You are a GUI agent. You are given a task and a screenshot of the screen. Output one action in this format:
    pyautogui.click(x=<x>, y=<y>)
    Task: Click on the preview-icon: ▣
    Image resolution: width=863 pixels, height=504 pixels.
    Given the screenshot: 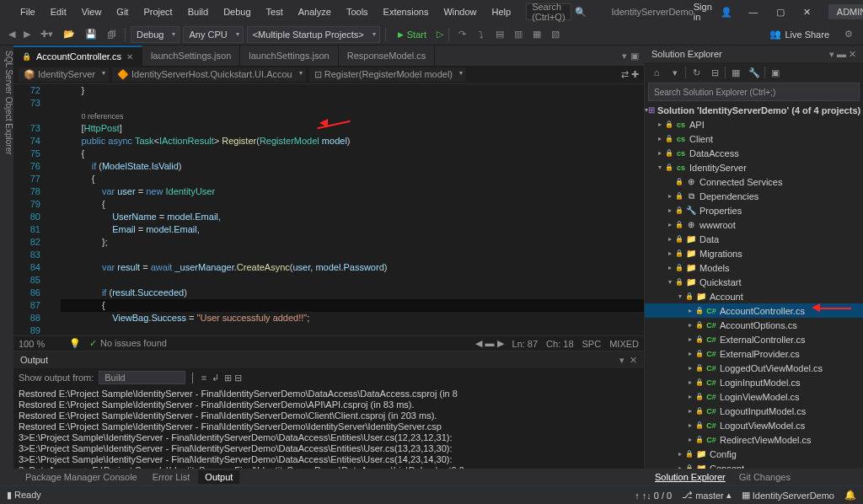 What is the action you would take?
    pyautogui.click(x=635, y=56)
    